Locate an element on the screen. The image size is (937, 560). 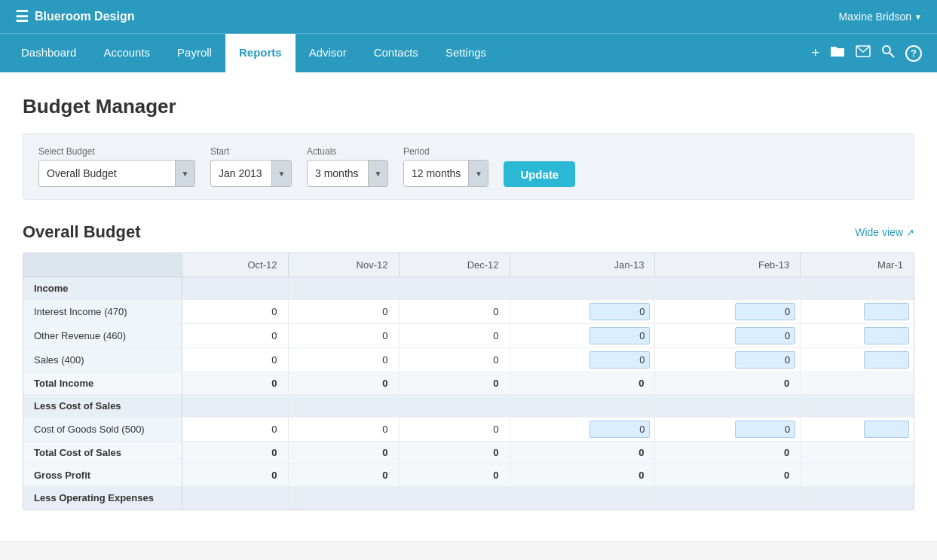
section-cost-header: Less Cost of Sales is located at coordinates (469, 406).